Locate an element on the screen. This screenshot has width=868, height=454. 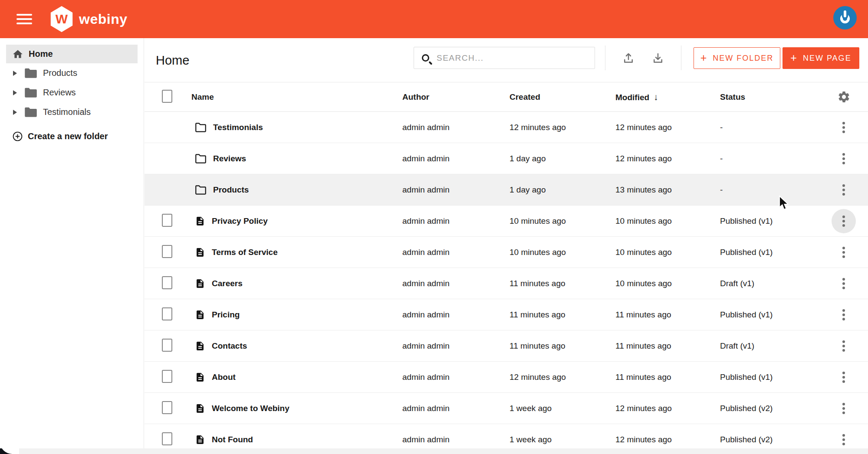
webiny-logo: W webiny is located at coordinates (89, 19).